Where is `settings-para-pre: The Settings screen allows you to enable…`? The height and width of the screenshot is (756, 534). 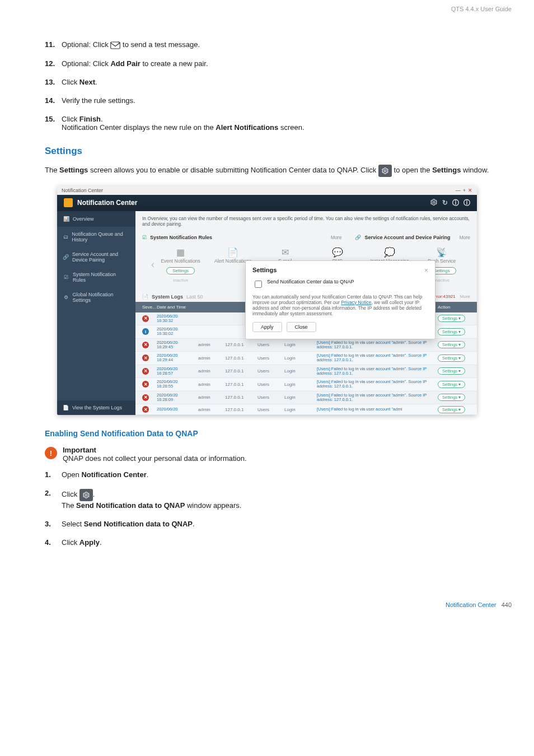 settings-para-pre: The Settings screen allows you to enable… is located at coordinates (212, 170).